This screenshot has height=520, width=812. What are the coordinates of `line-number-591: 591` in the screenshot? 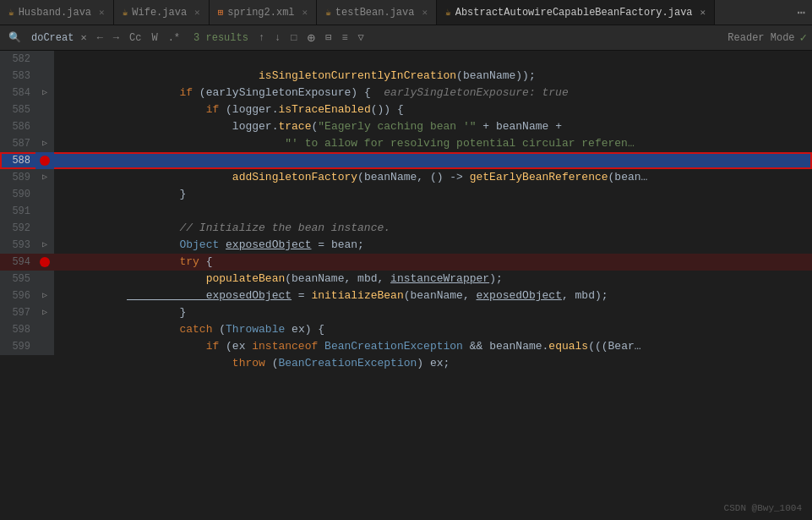 It's located at (18, 211).